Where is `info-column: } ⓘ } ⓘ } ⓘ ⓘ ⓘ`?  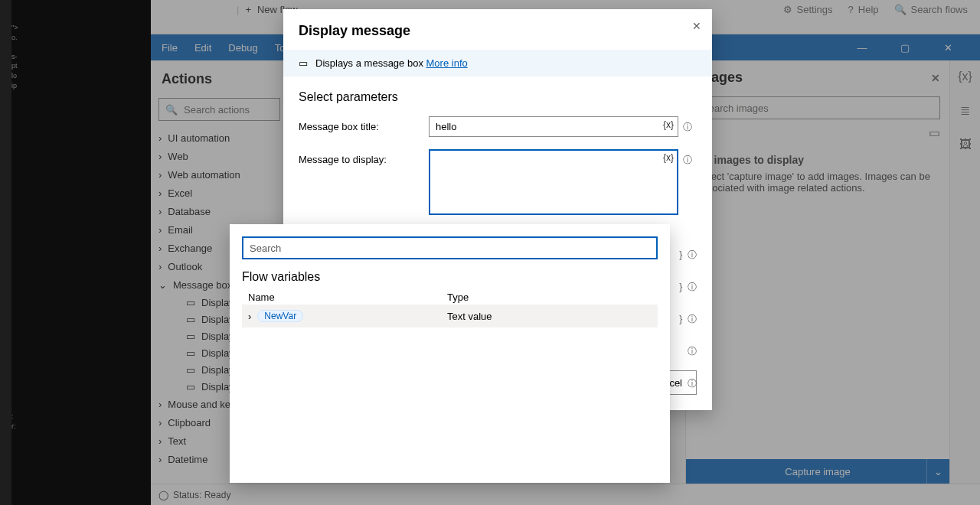
info-column: } ⓘ } ⓘ } ⓘ ⓘ ⓘ is located at coordinates (688, 319).